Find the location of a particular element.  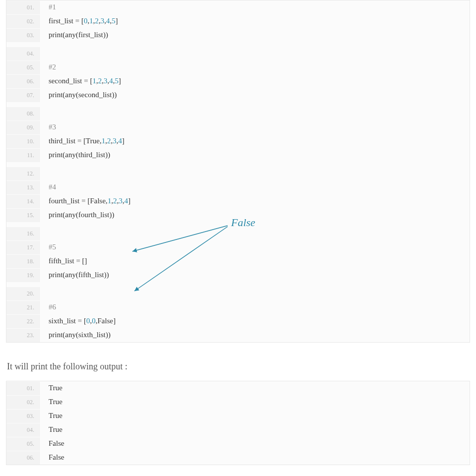

line-number: 08. is located at coordinates (23, 114).